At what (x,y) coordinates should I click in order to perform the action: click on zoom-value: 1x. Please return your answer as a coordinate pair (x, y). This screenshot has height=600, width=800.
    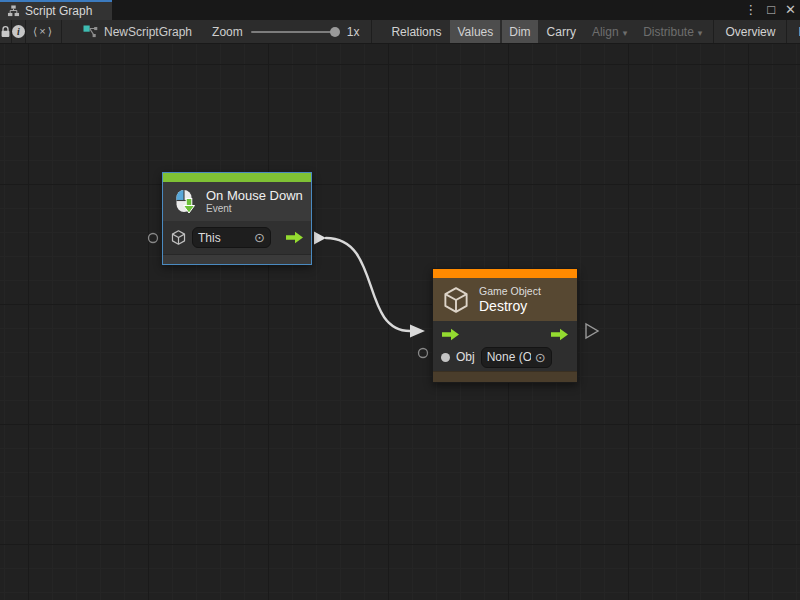
    Looking at the image, I should click on (354, 32).